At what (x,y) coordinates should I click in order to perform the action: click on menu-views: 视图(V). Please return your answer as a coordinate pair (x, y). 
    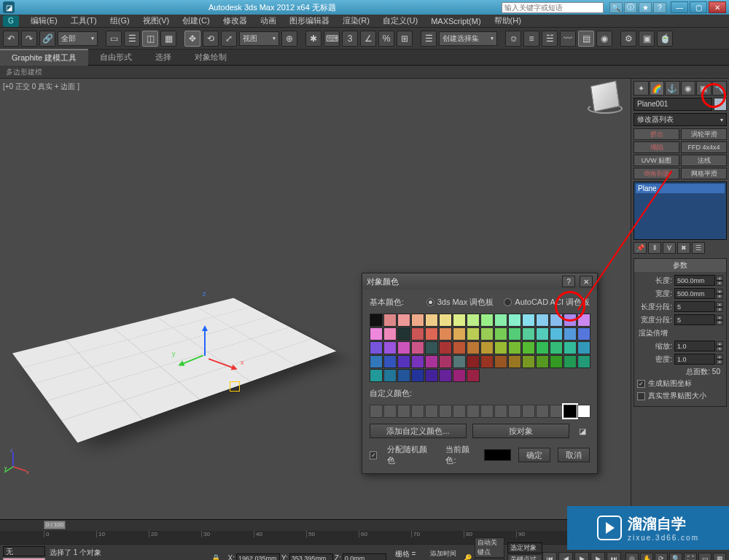
    Looking at the image, I should click on (156, 20).